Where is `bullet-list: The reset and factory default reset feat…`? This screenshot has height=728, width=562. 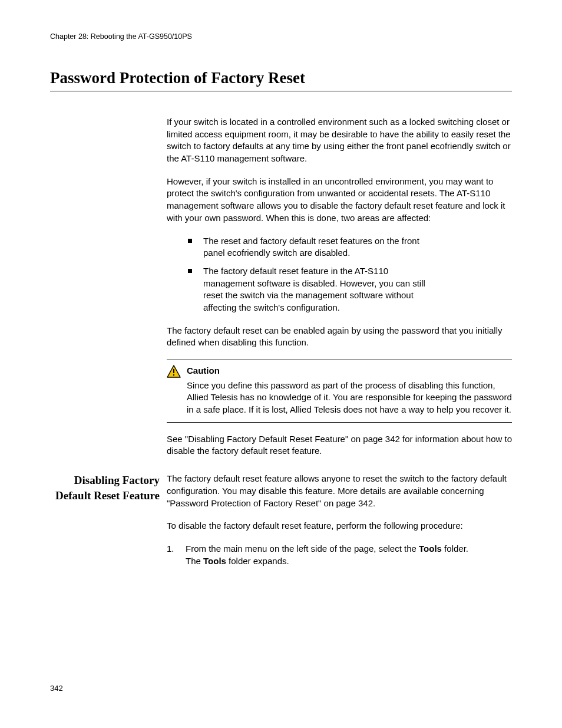
bullet-list: The reset and factory default reset feat… is located at coordinates (350, 275).